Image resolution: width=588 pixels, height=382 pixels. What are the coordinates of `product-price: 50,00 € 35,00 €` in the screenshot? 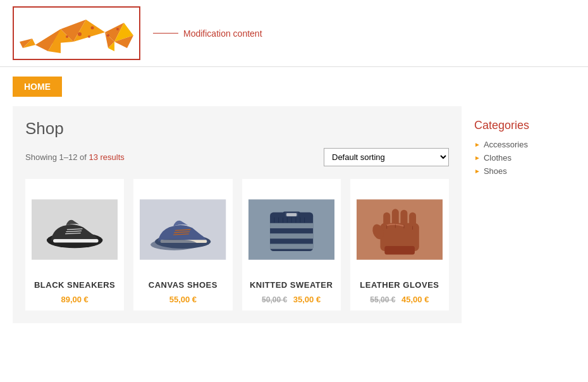 It's located at (291, 300).